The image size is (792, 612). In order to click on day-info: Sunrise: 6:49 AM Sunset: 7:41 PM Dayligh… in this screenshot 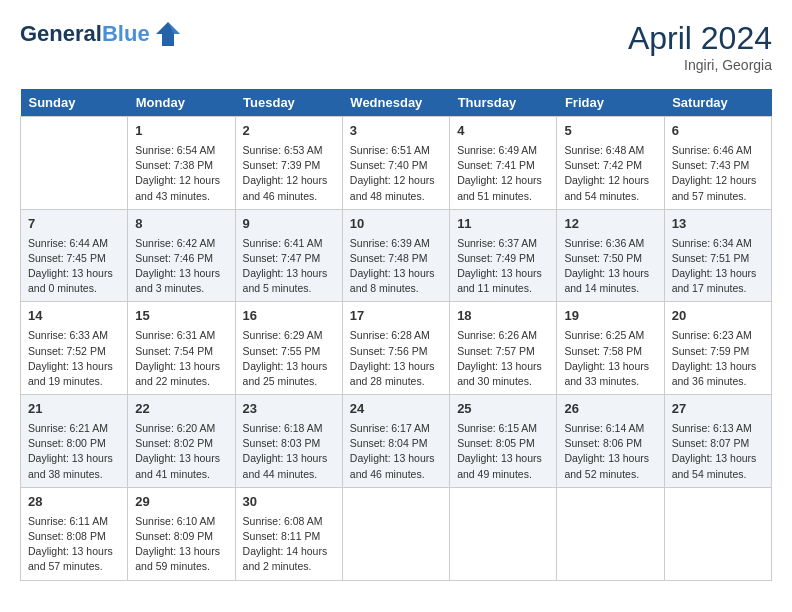, I will do `click(503, 174)`.